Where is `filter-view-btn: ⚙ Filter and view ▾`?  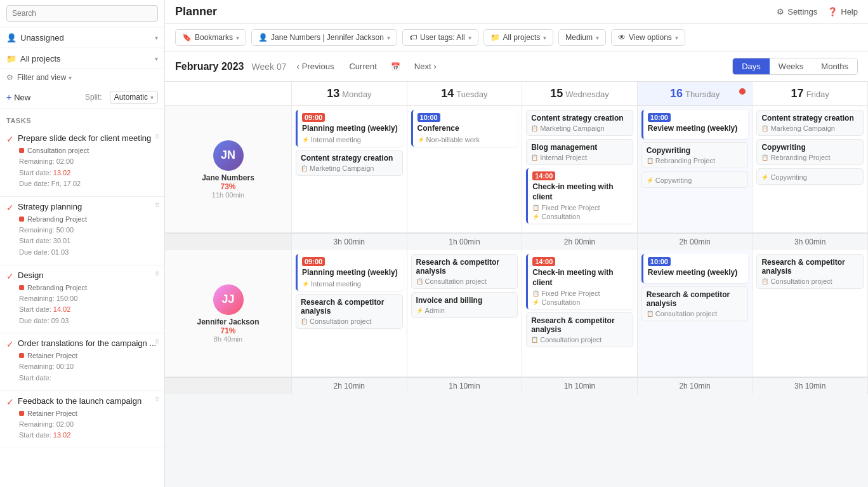 filter-view-btn: ⚙ Filter and view ▾ is located at coordinates (82, 77).